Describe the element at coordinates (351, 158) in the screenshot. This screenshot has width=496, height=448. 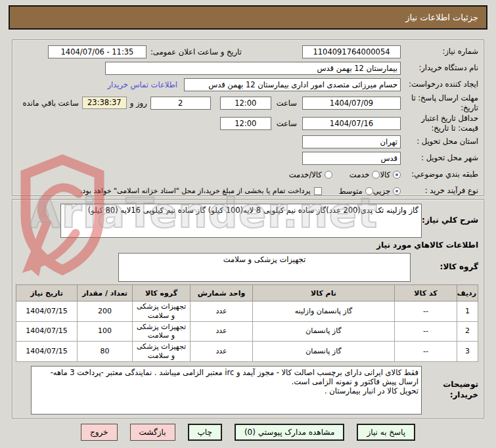
I see `city-input` at that location.